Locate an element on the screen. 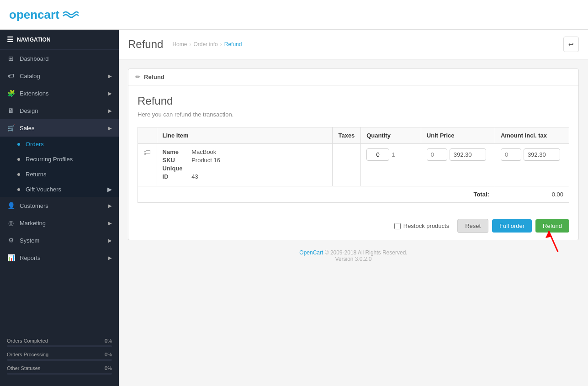  system-icon: ⚙ is located at coordinates (11, 240).